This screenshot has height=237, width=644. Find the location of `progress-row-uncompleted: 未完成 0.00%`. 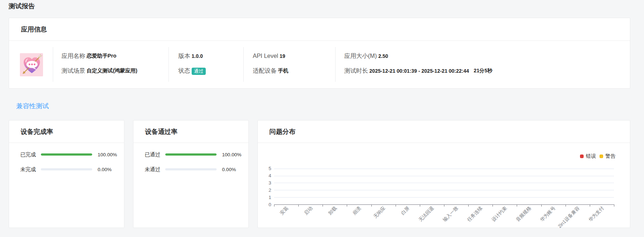

progress-row-uncompleted: 未完成 0.00% is located at coordinates (67, 169).